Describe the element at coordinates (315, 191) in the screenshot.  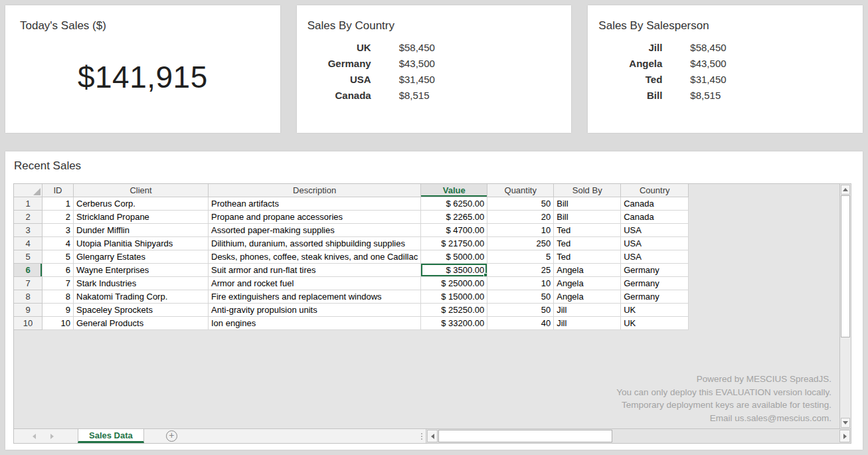
I see `column-header-description: Description` at that location.